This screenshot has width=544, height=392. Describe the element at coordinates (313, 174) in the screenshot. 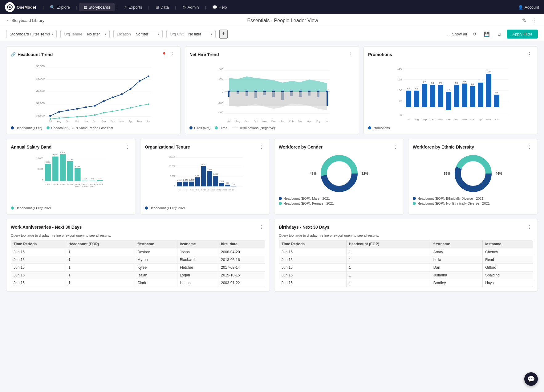

I see `gender-pct-left: 48%` at that location.